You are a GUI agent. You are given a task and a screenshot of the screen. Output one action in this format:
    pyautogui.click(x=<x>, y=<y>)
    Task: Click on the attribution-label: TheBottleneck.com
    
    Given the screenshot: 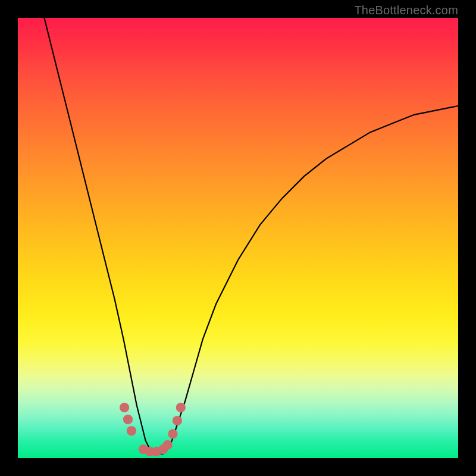 What is the action you would take?
    pyautogui.click(x=406, y=11)
    